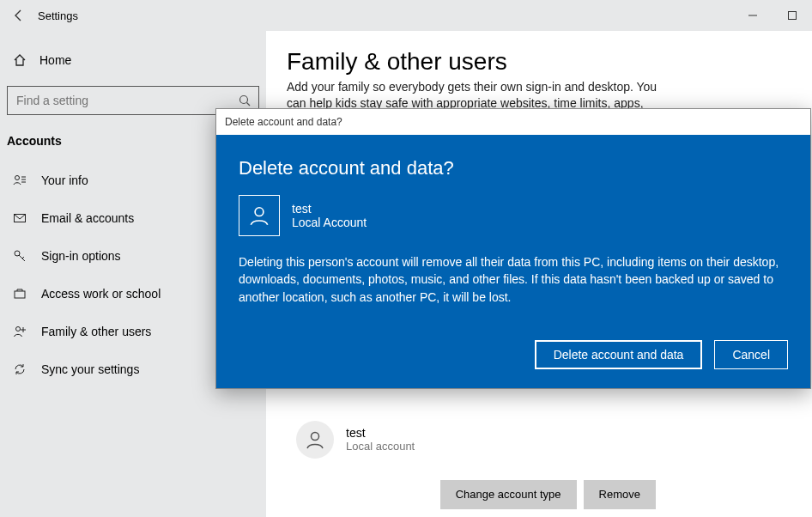 The height and width of the screenshot is (517, 812). Describe the element at coordinates (406, 15) in the screenshot. I see `title-bar: Settings` at that location.